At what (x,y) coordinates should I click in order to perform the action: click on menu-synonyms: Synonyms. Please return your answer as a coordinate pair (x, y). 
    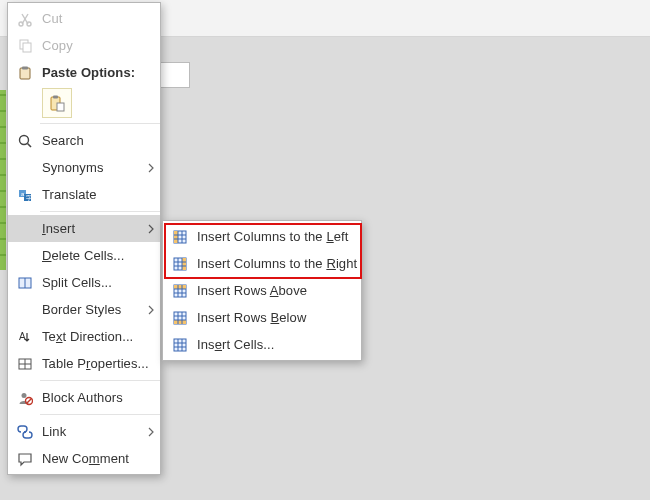
    Looking at the image, I should click on (84, 168).